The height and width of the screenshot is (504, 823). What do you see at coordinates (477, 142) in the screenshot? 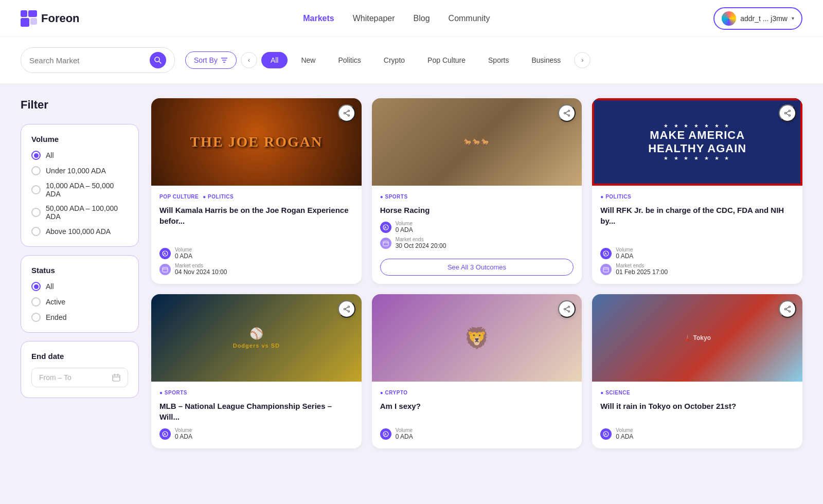
I see `image-placeholder-2: 🐎🐎🐎` at bounding box center [477, 142].